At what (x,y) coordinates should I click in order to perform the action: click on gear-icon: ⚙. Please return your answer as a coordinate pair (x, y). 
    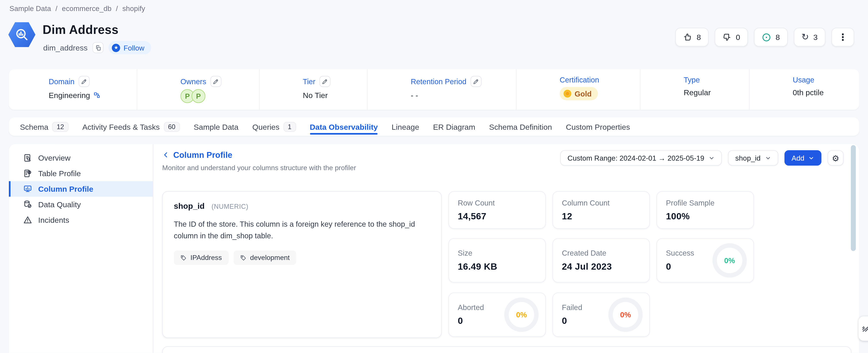
    Looking at the image, I should click on (836, 158).